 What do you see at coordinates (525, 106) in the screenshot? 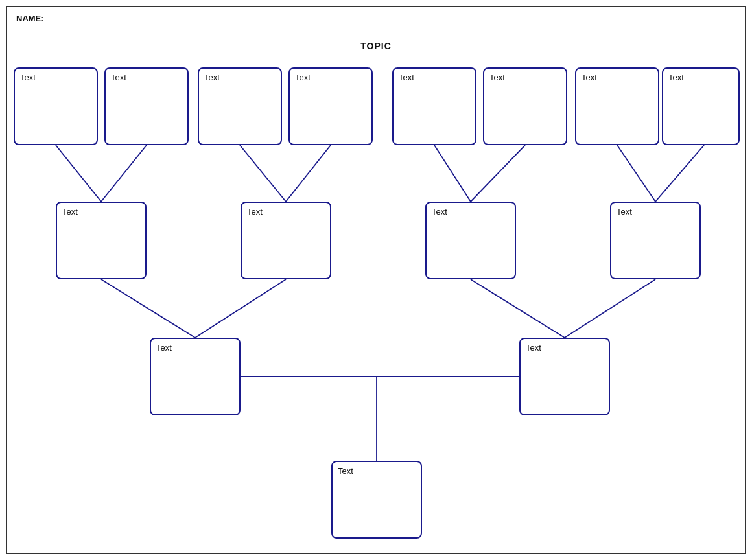
I see `box-b6: Text` at bounding box center [525, 106].